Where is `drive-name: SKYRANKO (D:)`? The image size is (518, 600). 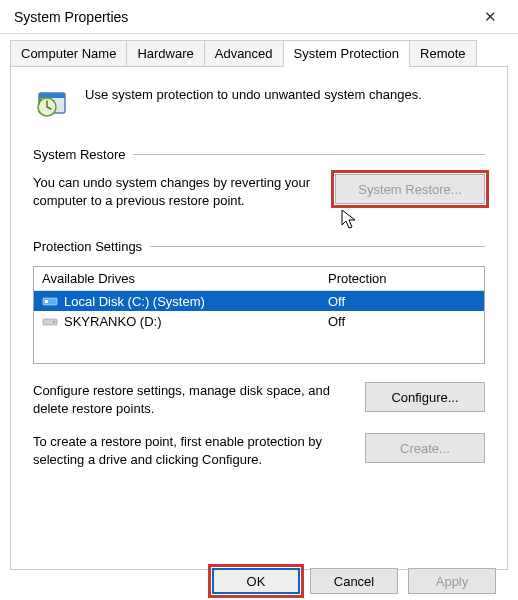 drive-name: SKYRANKO (D:) is located at coordinates (113, 322).